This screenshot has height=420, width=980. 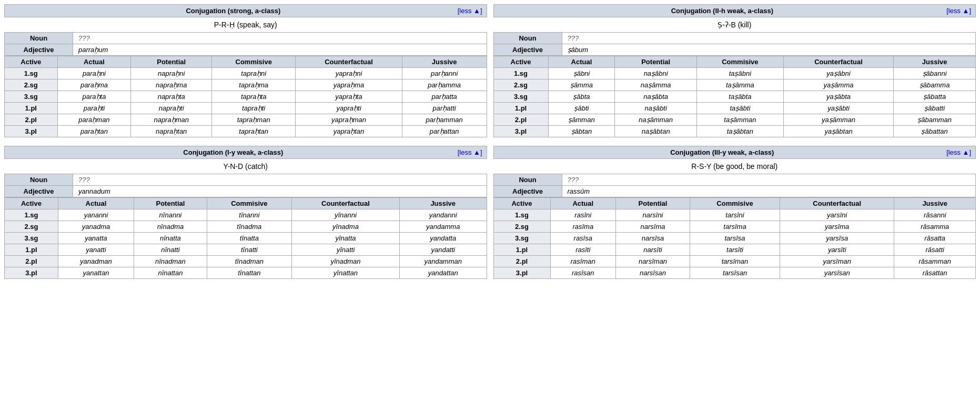 What do you see at coordinates (345, 227) in the screenshot?
I see `cell: yīnadma` at bounding box center [345, 227].